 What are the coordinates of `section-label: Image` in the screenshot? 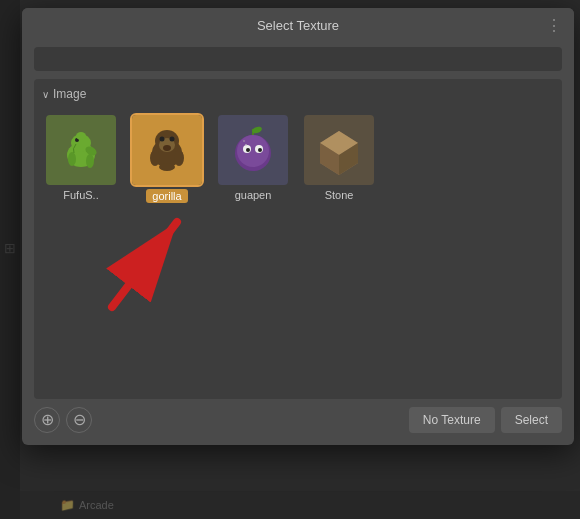 It's located at (70, 94).